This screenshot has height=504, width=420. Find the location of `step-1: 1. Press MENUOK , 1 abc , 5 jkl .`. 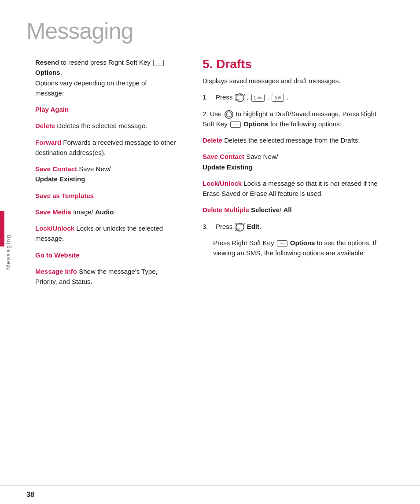

step-1: 1. Press MENUOK , 1 abc , 5 jkl . is located at coordinates (291, 97).